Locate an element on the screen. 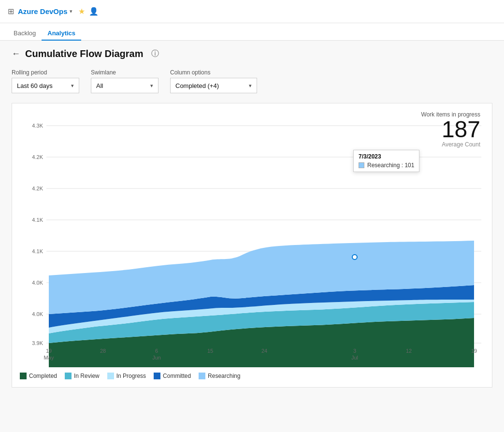  stats-sublabel: Average Count is located at coordinates (451, 144).